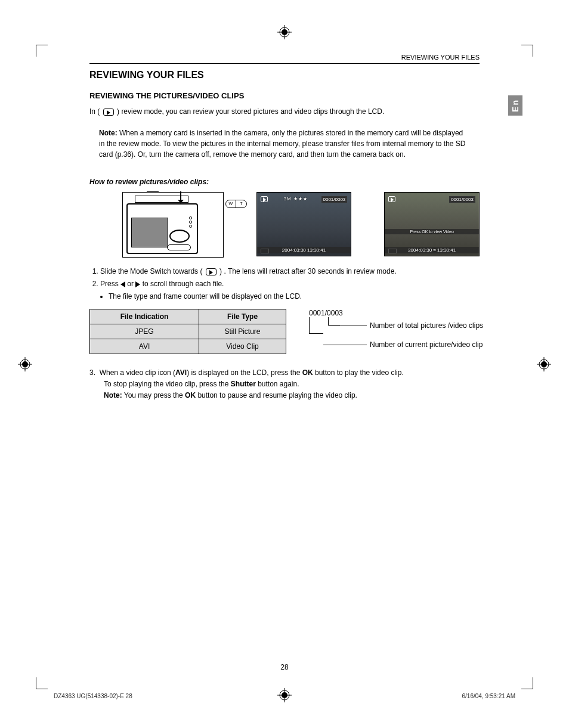 The height and width of the screenshot is (728, 569). Describe the element at coordinates (432, 231) in the screenshot. I see `press-ok-label: Press OK to view Video` at that location.